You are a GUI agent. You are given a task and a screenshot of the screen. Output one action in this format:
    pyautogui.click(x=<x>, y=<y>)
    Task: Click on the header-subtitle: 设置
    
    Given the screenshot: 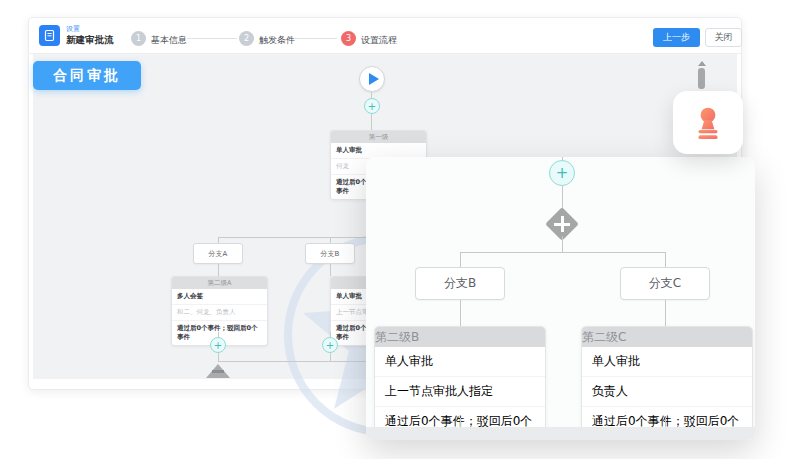 What is the action you would take?
    pyautogui.click(x=73, y=29)
    